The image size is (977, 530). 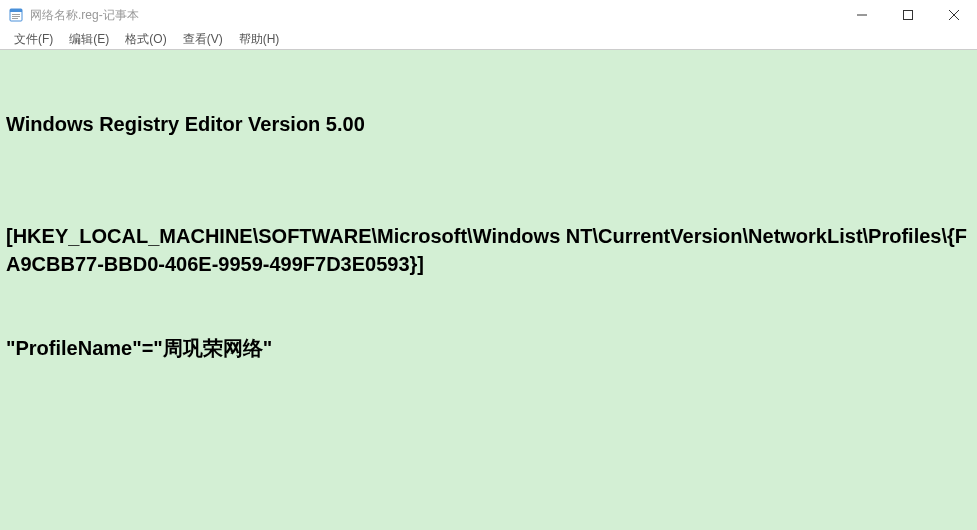 I want to click on minimize-button, so click(x=862, y=15).